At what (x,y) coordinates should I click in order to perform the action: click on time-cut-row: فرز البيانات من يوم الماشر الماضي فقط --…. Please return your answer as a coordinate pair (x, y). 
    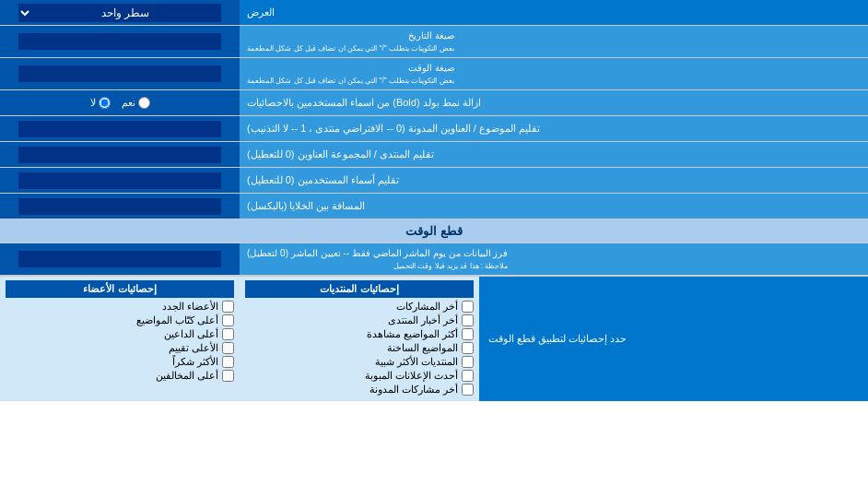
    Looking at the image, I should click on (434, 260).